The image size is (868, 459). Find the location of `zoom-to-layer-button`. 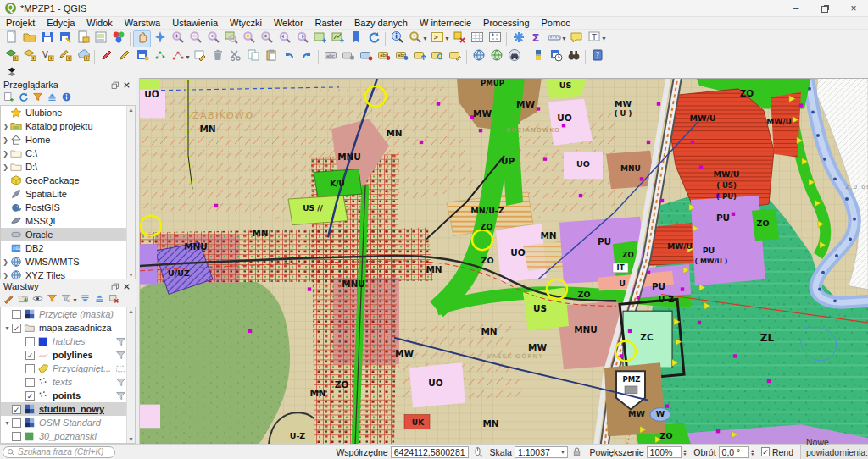

zoom-to-layer-button is located at coordinates (266, 39).